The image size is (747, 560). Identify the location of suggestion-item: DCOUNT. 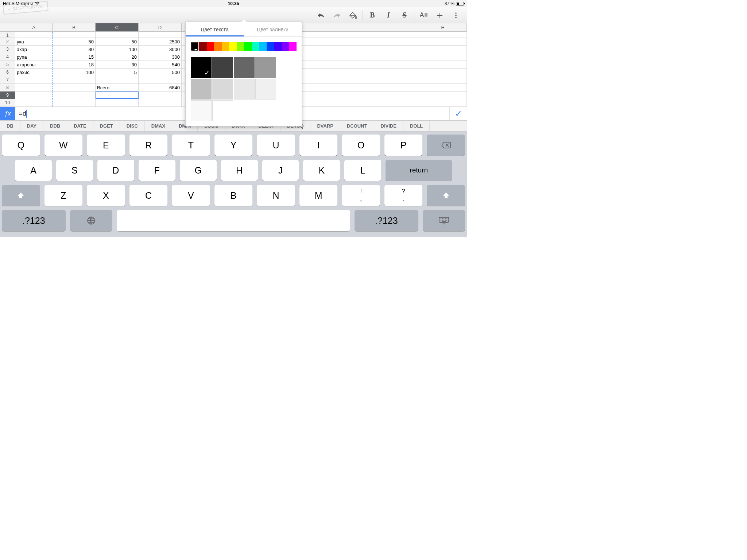
(357, 126).